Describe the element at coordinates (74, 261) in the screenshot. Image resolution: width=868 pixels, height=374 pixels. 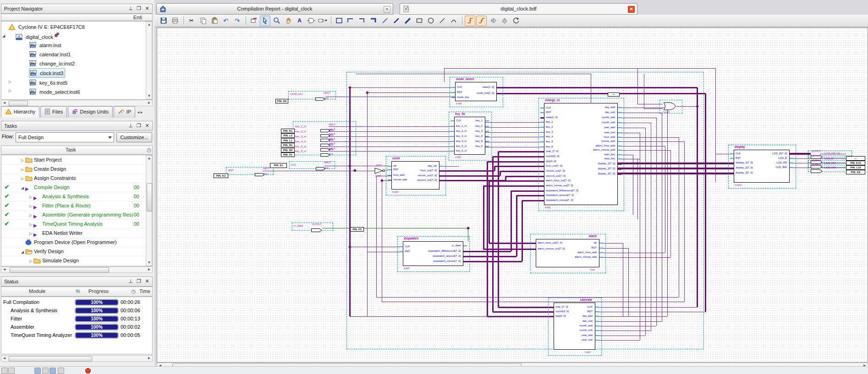
I see `task-row-simulate-design: ▷Simulate Design` at that location.